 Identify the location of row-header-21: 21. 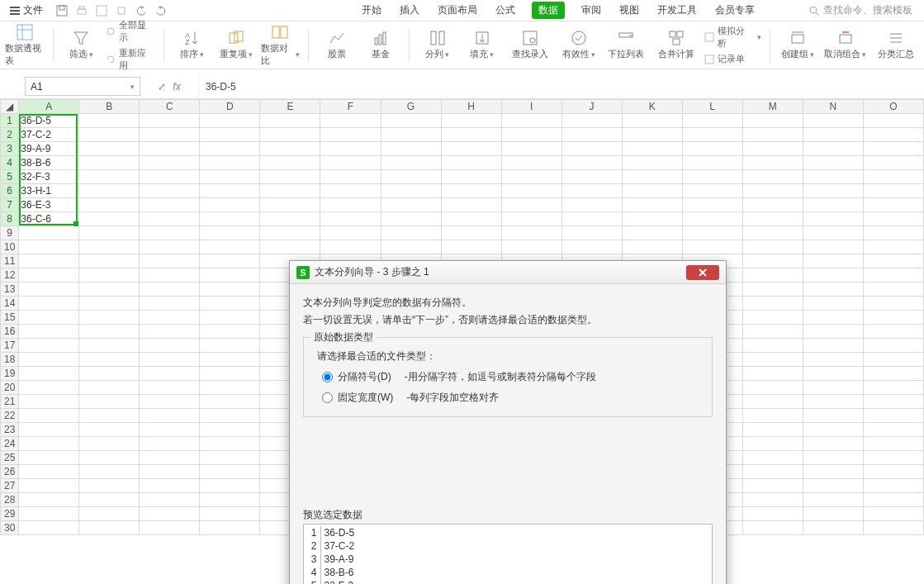
(10, 401).